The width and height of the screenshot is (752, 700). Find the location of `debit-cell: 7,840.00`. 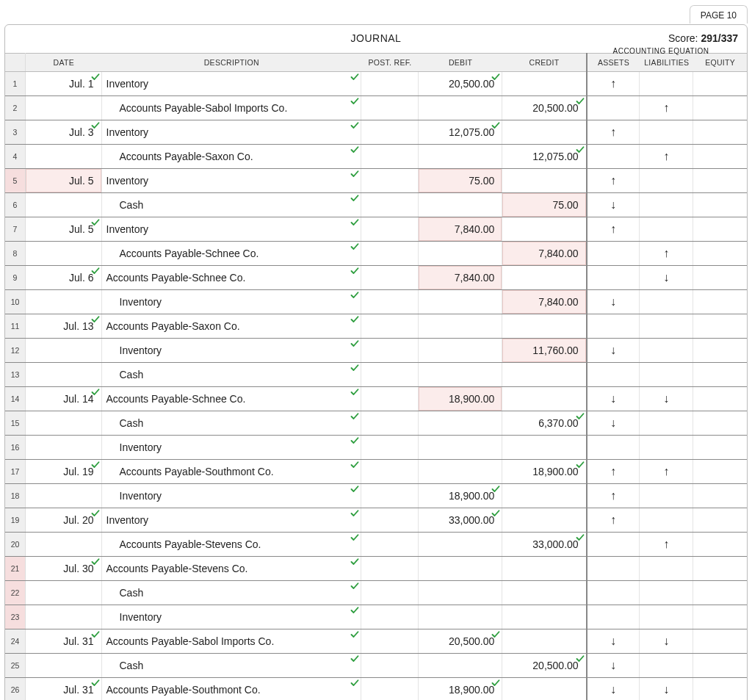

debit-cell: 7,840.00 is located at coordinates (460, 229).